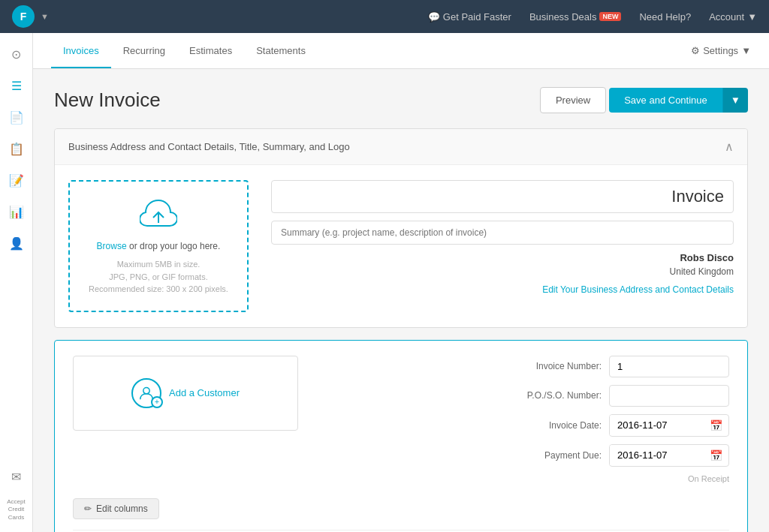  I want to click on on-receipt-label: On Receipt, so click(669, 479).